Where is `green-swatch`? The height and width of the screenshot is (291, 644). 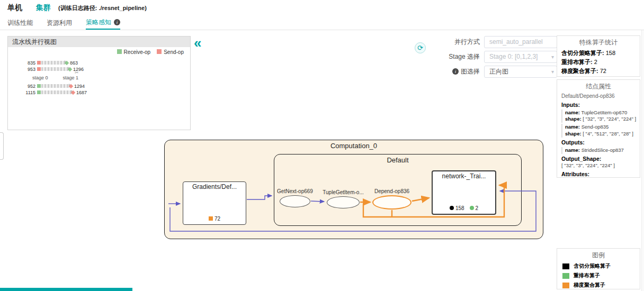
green-swatch is located at coordinates (566, 276).